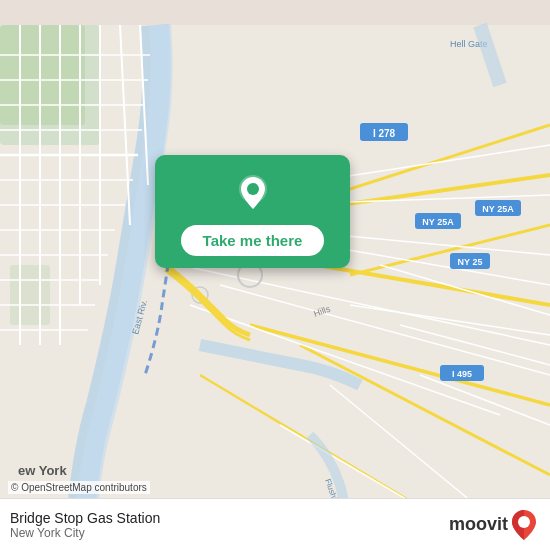 Image resolution: width=550 pixels, height=550 pixels. I want to click on moovit-logo: moovit, so click(494, 525).